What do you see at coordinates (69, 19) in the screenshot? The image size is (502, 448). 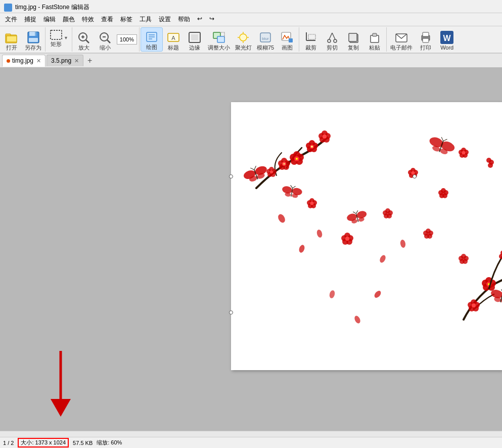 I see `menu-color: 颜色` at bounding box center [69, 19].